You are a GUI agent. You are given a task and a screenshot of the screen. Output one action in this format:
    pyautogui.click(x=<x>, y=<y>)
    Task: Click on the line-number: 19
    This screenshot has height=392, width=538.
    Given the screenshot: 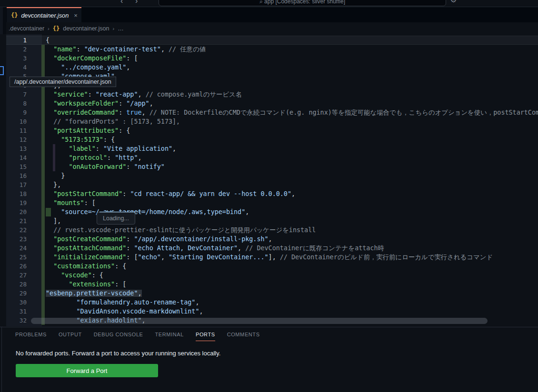 What is the action you would take?
    pyautogui.click(x=16, y=203)
    